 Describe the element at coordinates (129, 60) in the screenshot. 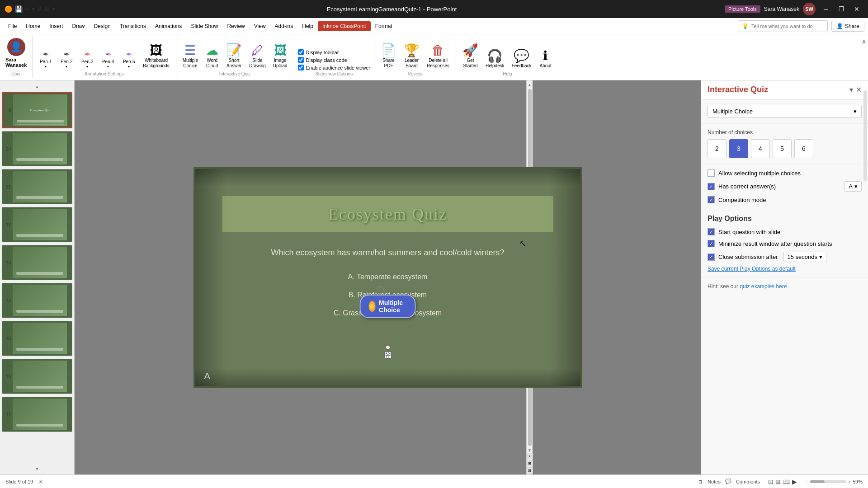

I see `pen5-button: ✒ Pen-5 ▾` at that location.